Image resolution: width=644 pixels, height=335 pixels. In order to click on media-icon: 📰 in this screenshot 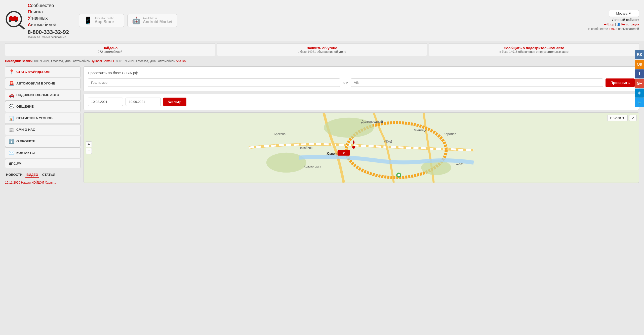, I will do `click(12, 130)`.